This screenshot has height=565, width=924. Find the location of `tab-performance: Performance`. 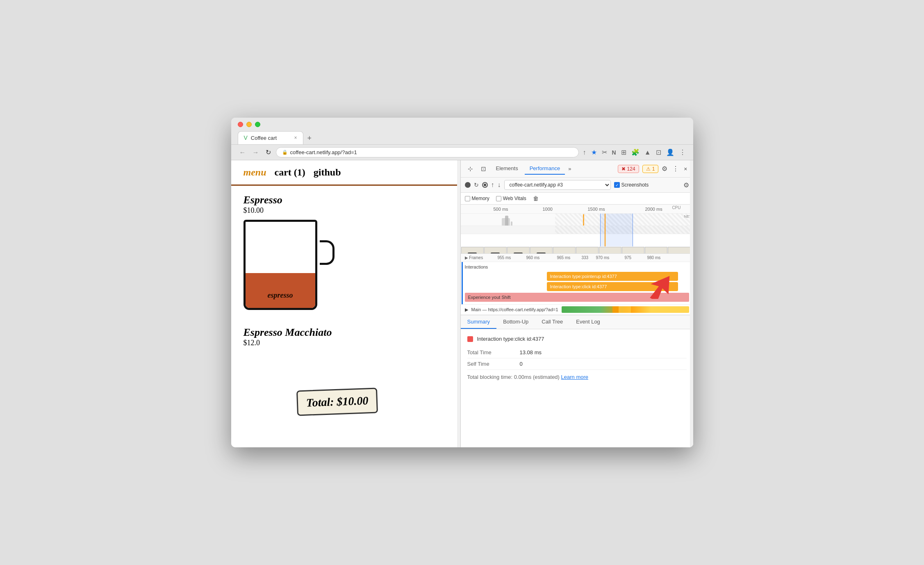

tab-performance: Performance is located at coordinates (545, 169).